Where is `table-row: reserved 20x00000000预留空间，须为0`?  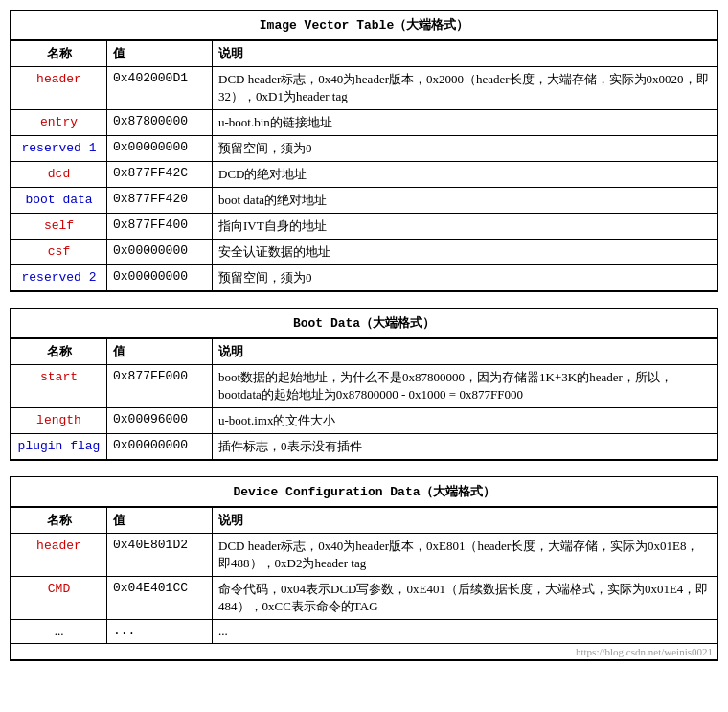
table-row: reserved 20x00000000预留空间，须为0 is located at coordinates (364, 278).